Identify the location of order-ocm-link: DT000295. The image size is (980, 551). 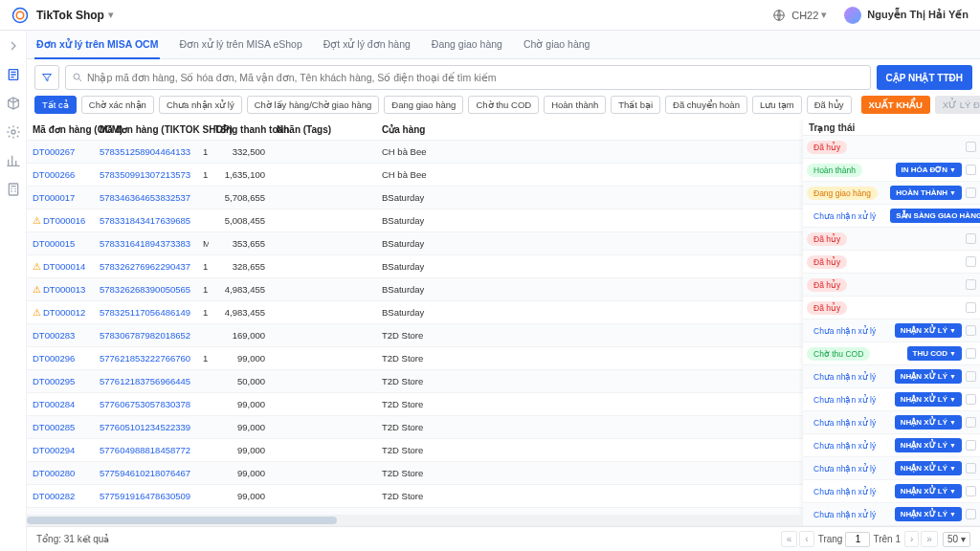
(60, 381).